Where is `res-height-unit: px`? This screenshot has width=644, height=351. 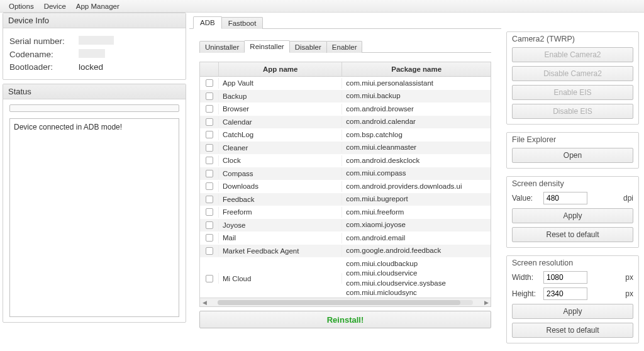 res-height-unit: px is located at coordinates (626, 294).